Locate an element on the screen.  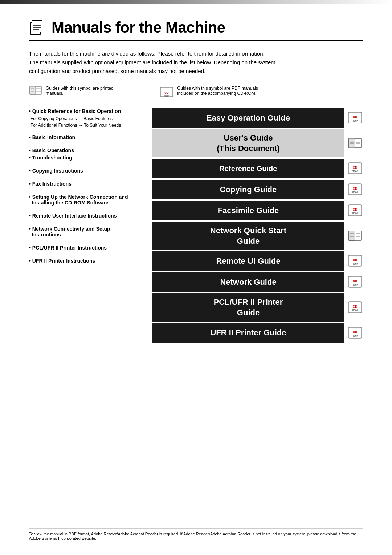
bullet-group-1: • Basic Information is located at coordinates (87, 137).